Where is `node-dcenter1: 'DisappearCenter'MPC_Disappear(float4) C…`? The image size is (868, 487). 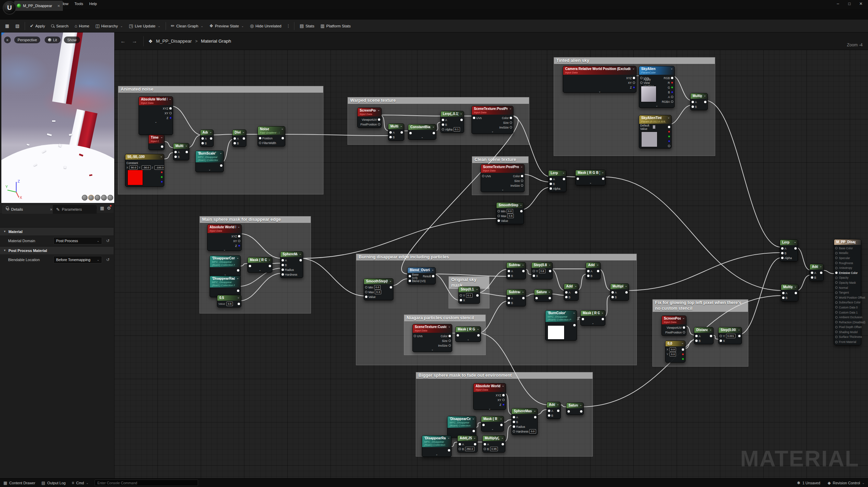
node-dcenter1: 'DisappearCenter'MPC_Disappear(float4) C… is located at coordinates (225, 266).